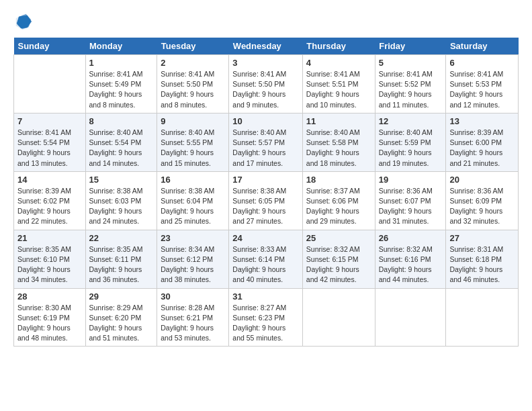 The width and height of the screenshot is (532, 411). Describe the element at coordinates (193, 200) in the screenshot. I see `calendar-cell: 16Sunrise: 8:38 AM Sunset: 6:04 PM Dayli…` at that location.